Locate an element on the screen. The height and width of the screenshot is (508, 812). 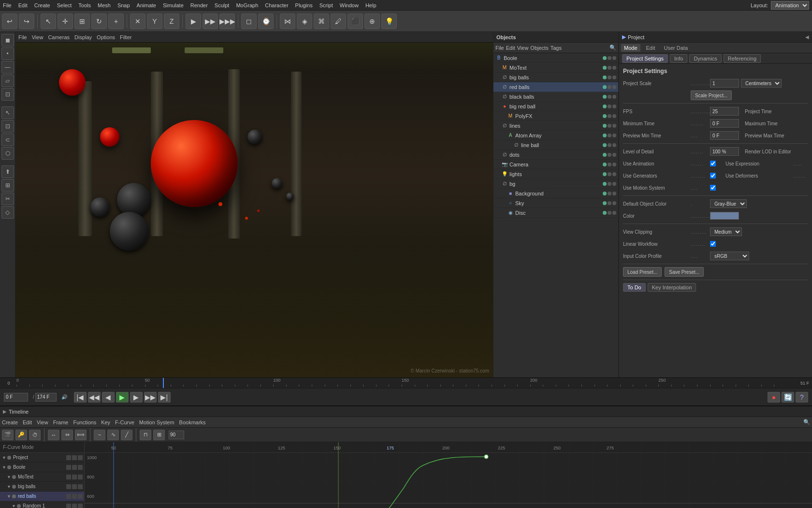
obj-item-motext: MMoText is located at coordinates (556, 68).